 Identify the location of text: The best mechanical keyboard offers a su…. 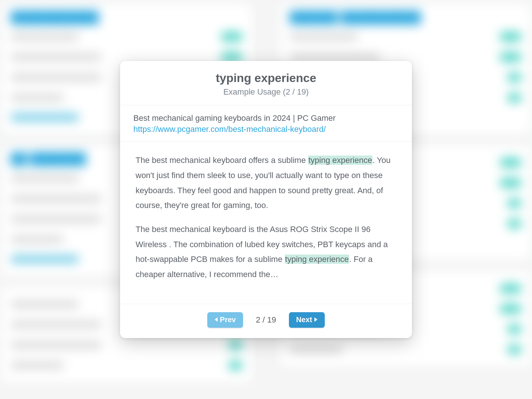
(222, 160).